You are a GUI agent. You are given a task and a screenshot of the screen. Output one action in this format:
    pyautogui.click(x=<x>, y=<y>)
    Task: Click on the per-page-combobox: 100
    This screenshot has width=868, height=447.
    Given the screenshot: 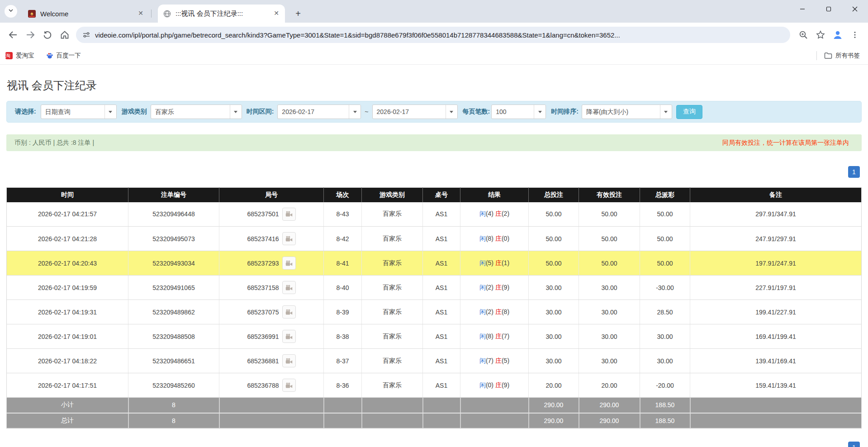 What is the action you would take?
    pyautogui.click(x=518, y=112)
    